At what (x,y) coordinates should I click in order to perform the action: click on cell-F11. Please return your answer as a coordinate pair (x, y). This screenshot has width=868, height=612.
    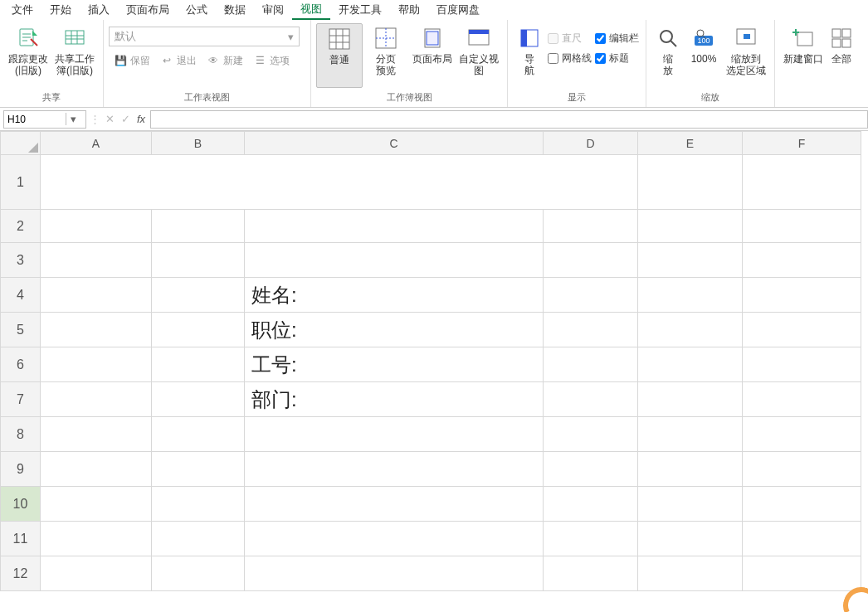
    Looking at the image, I should click on (802, 539).